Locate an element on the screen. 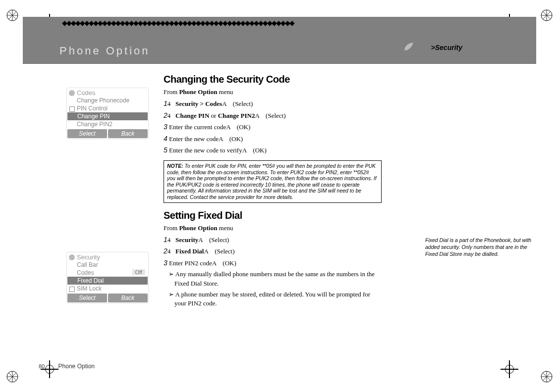  phone-screen-title: Security is located at coordinates (108, 256).